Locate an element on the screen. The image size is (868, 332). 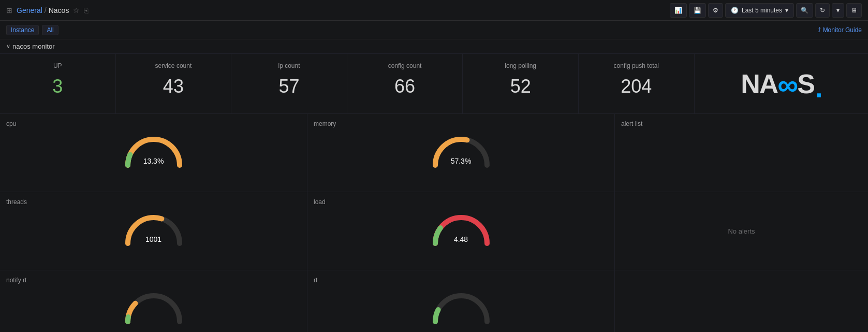
rt-panel: rt is located at coordinates (461, 301).